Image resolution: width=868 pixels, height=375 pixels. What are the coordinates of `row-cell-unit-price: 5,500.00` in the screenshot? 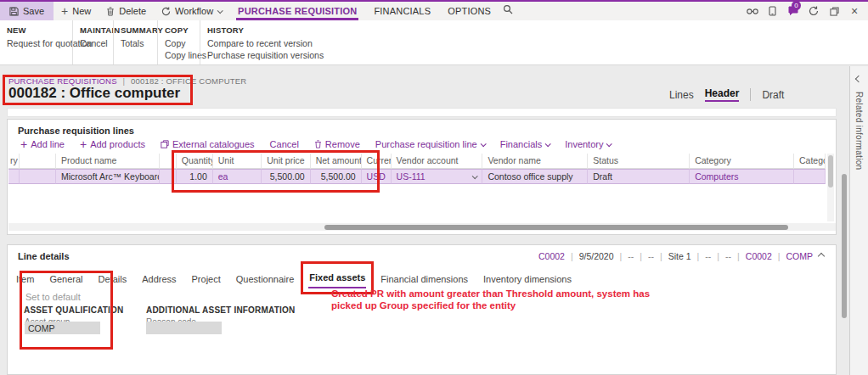 It's located at (286, 176).